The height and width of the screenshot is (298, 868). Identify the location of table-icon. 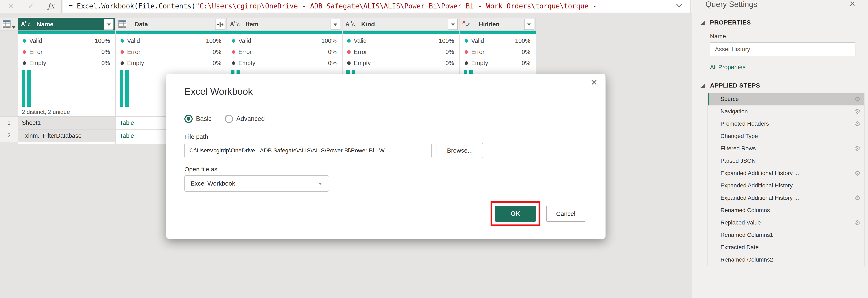
(7, 25).